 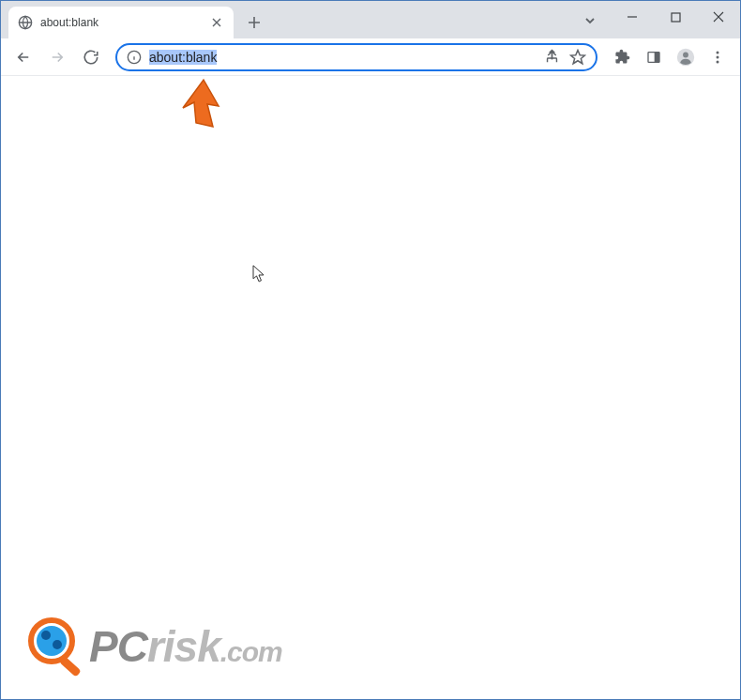 What do you see at coordinates (134, 57) in the screenshot?
I see `info-icon` at bounding box center [134, 57].